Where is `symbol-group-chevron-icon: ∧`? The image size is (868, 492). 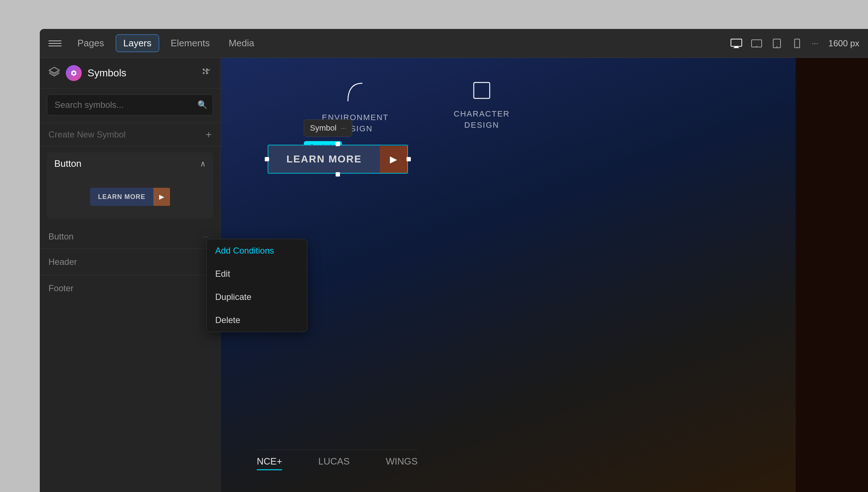 symbol-group-chevron-icon: ∧ is located at coordinates (203, 164).